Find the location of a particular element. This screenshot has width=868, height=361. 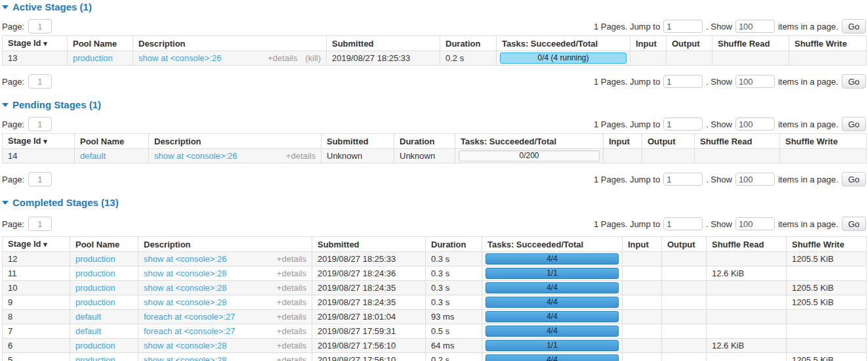

input-cell is located at coordinates (642, 288).